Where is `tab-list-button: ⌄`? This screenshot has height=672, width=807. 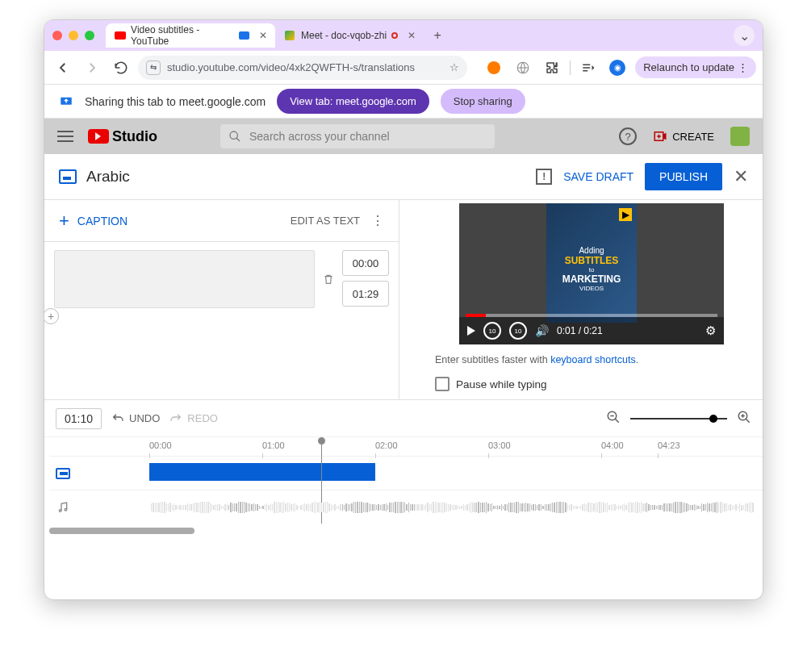 tab-list-button: ⌄ is located at coordinates (744, 35).